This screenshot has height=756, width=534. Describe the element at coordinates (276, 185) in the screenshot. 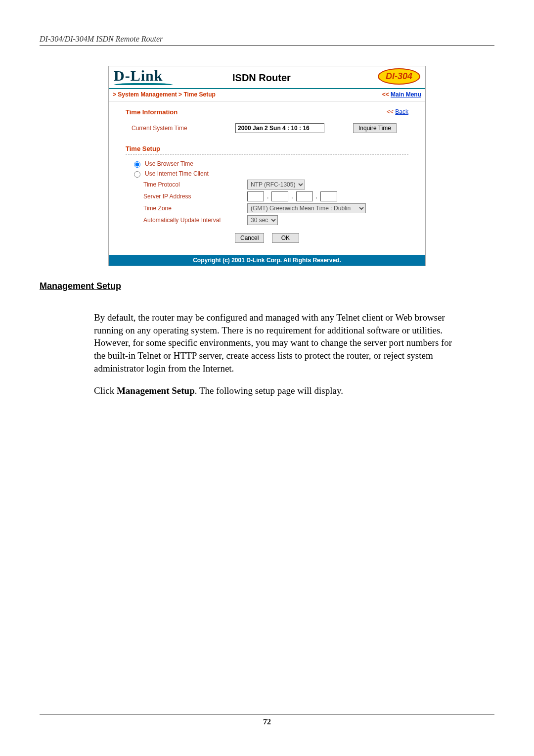

I see `time-protocol-select: NTP (RFC-1305)` at that location.